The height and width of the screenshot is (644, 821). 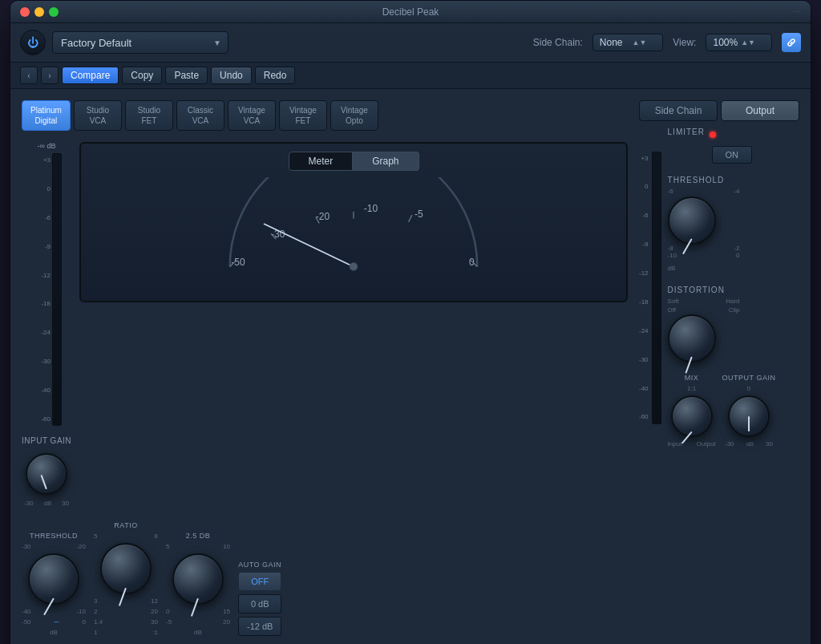 What do you see at coordinates (791, 43) in the screenshot?
I see `link-icon` at bounding box center [791, 43].